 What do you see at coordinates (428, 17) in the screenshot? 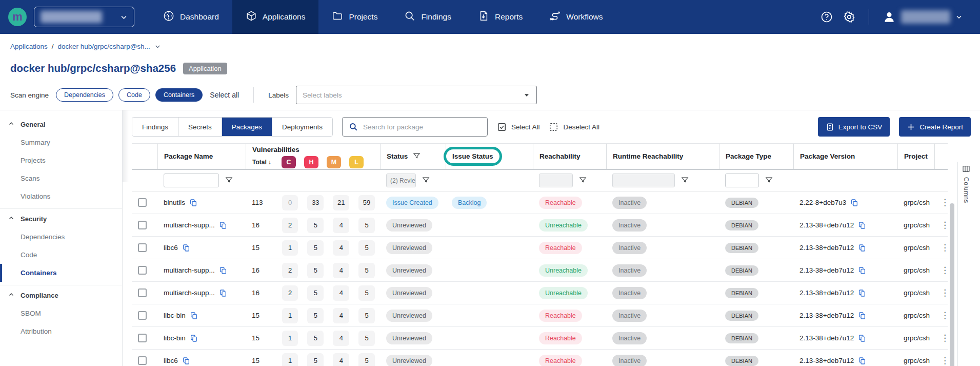
I see `nav-item-findings: Findings` at bounding box center [428, 17].